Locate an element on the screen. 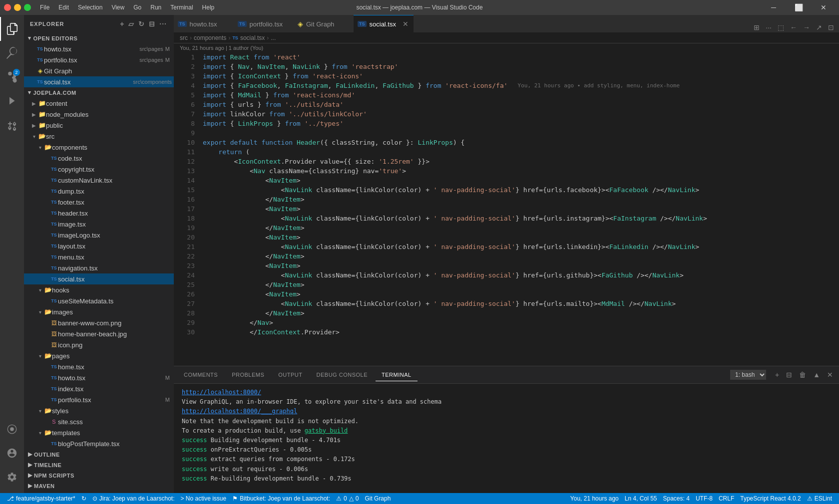  tree-item: TS layout.tsx is located at coordinates (99, 246).